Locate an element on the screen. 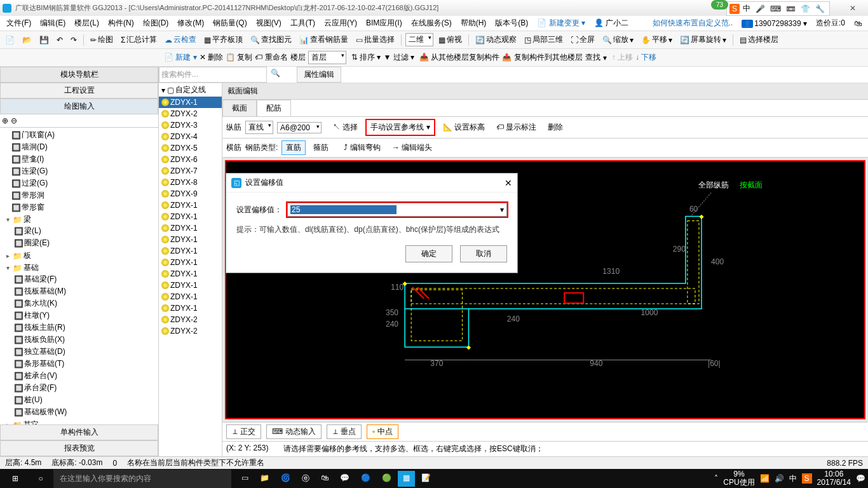  tab-section: 截面 is located at coordinates (240, 108).